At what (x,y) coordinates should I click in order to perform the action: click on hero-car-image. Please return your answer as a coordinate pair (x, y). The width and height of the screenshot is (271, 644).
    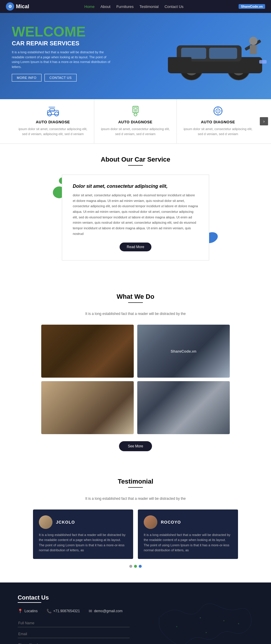
    Looking at the image, I should click on (205, 48).